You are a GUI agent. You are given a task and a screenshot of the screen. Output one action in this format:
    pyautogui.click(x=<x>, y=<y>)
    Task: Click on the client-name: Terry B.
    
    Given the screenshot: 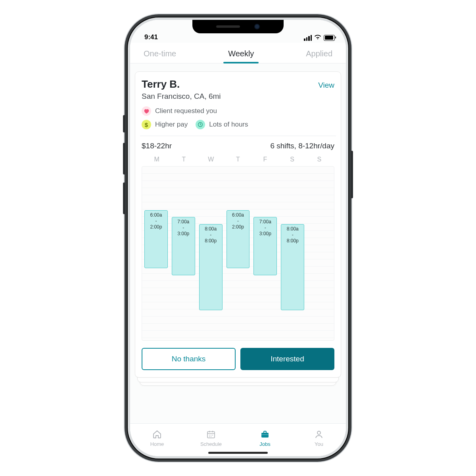 What is the action you would take?
    pyautogui.click(x=161, y=84)
    